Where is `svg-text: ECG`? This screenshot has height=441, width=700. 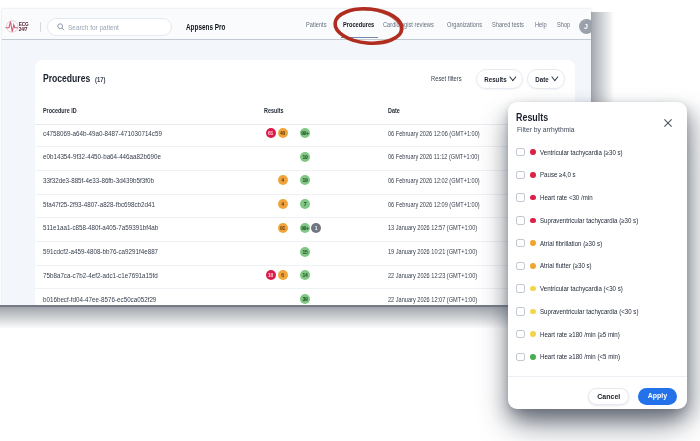
svg-text: ECG is located at coordinates (23, 24).